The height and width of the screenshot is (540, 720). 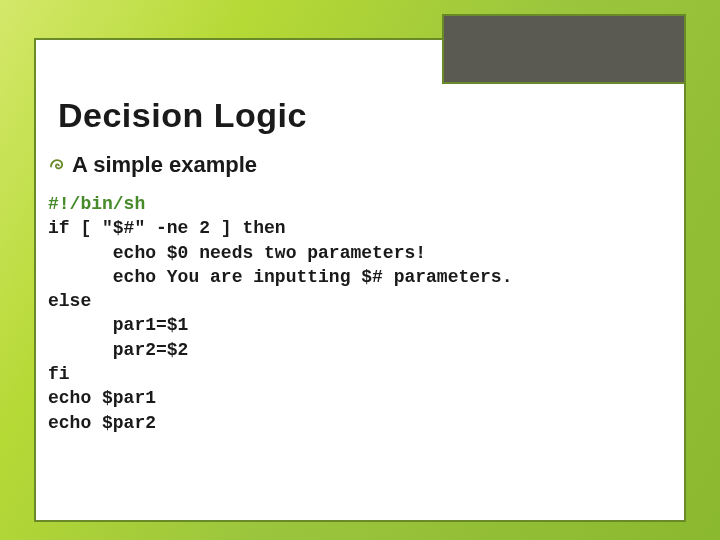 I want to click on code-shebang-line: #!/bin/sh, so click(x=96, y=204).